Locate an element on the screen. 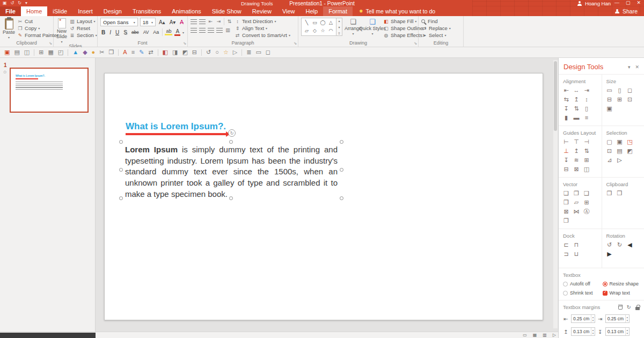  gallery-up-icon: ▴ is located at coordinates (339, 20).